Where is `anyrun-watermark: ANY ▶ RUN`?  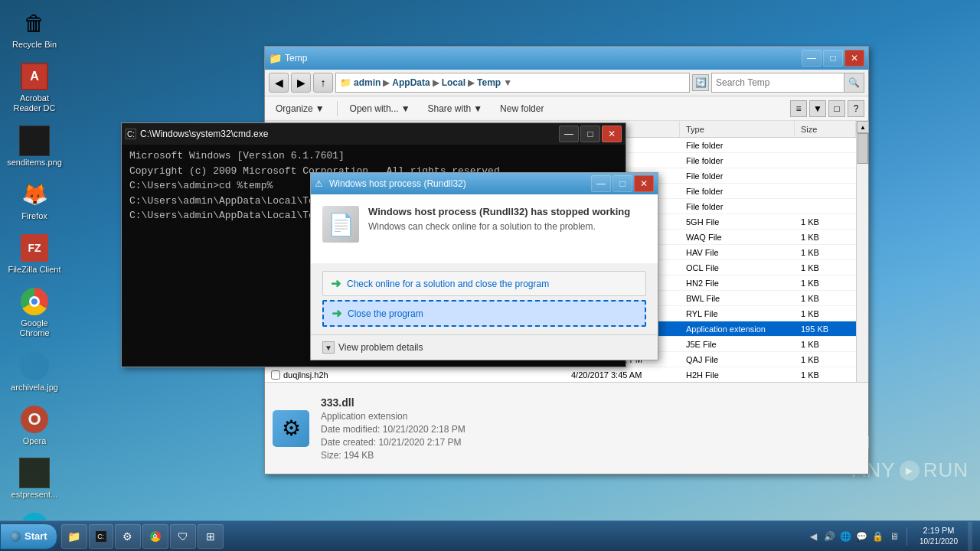
anyrun-watermark: ANY ▶ RUN is located at coordinates (910, 470).